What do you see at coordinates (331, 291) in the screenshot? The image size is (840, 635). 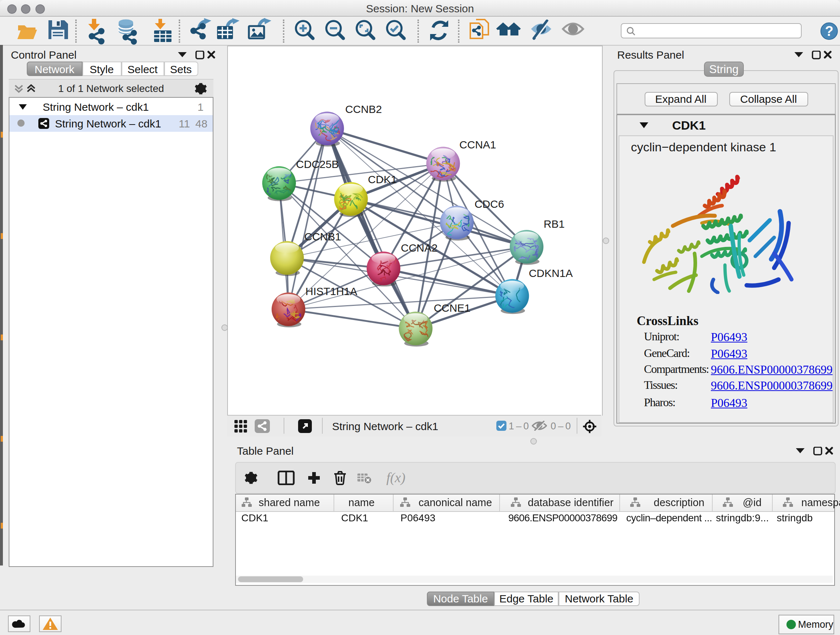 I see `svg-text: HIST1H1A` at bounding box center [331, 291].